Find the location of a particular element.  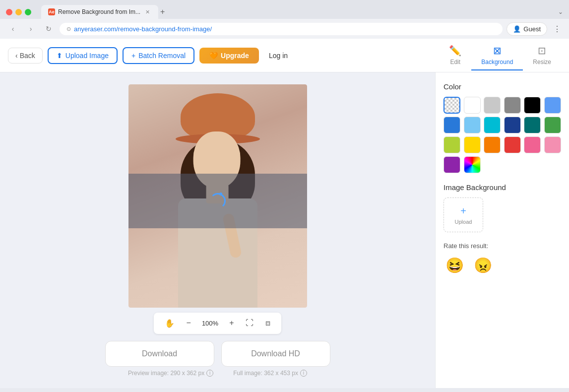

color-swatch-yellow is located at coordinates (472, 145).